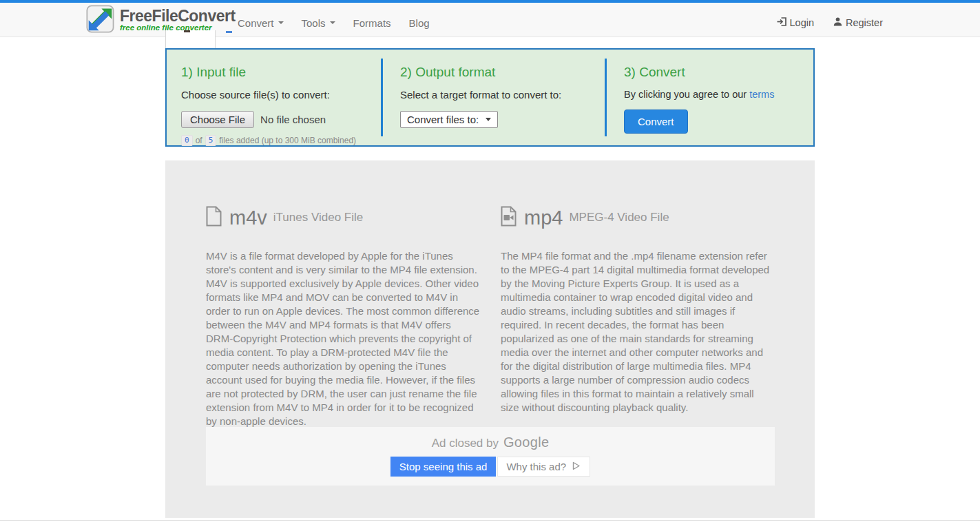  What do you see at coordinates (190, 39) in the screenshot?
I see `tab-upload-file-clipped` at bounding box center [190, 39].